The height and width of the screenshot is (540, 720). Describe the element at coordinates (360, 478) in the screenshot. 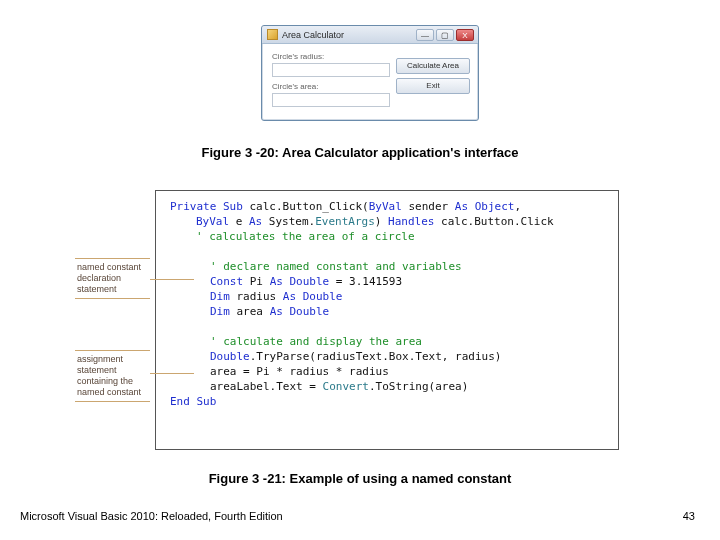

I see `figure-caption-2: Figure 3 -21: Example of using a named c…` at that location.